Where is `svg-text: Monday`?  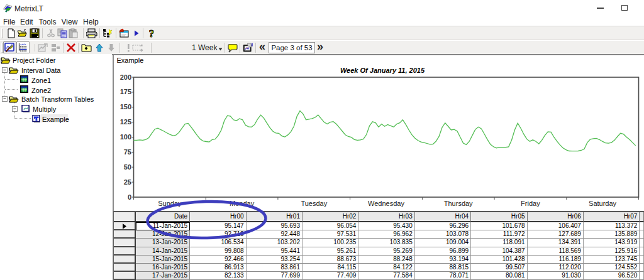
svg-text: Monday is located at coordinates (242, 203).